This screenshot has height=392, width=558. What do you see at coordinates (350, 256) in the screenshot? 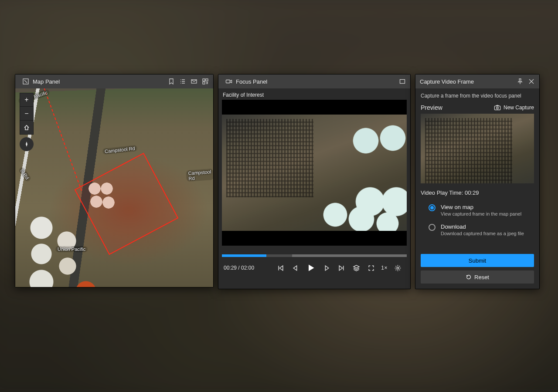
I see `buffered-range` at bounding box center [350, 256].